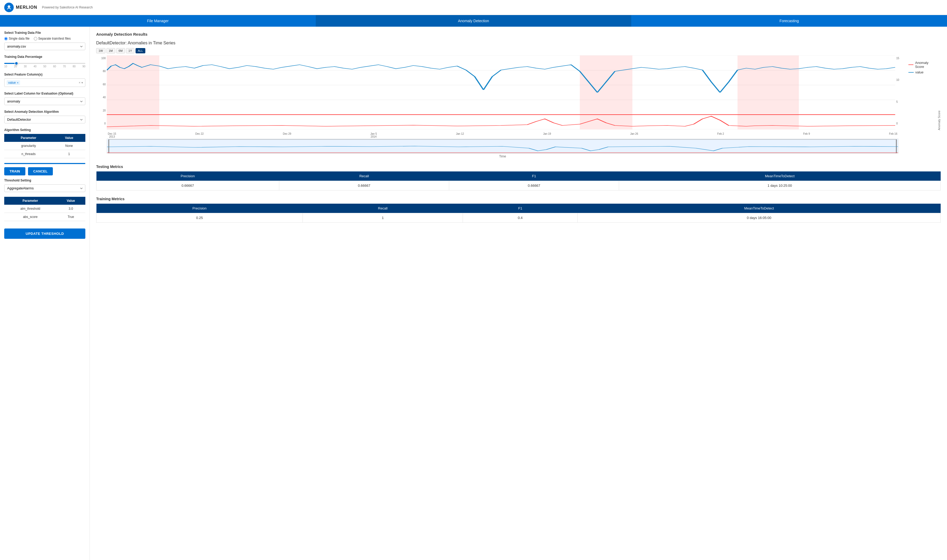 This screenshot has height=560, width=947. Describe the element at coordinates (503, 156) in the screenshot. I see `x-axis-label: Time` at that location.